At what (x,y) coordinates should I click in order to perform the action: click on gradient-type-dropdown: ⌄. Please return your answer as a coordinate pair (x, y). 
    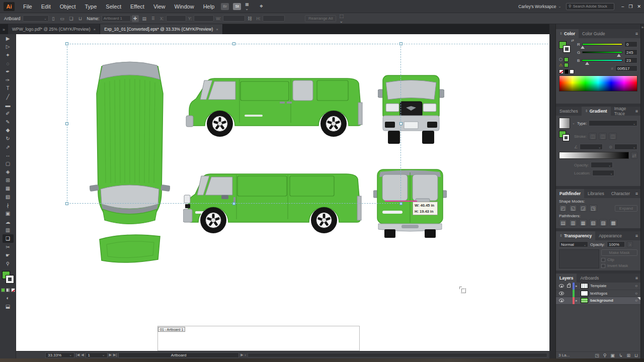
    Looking at the image, I should click on (613, 123).